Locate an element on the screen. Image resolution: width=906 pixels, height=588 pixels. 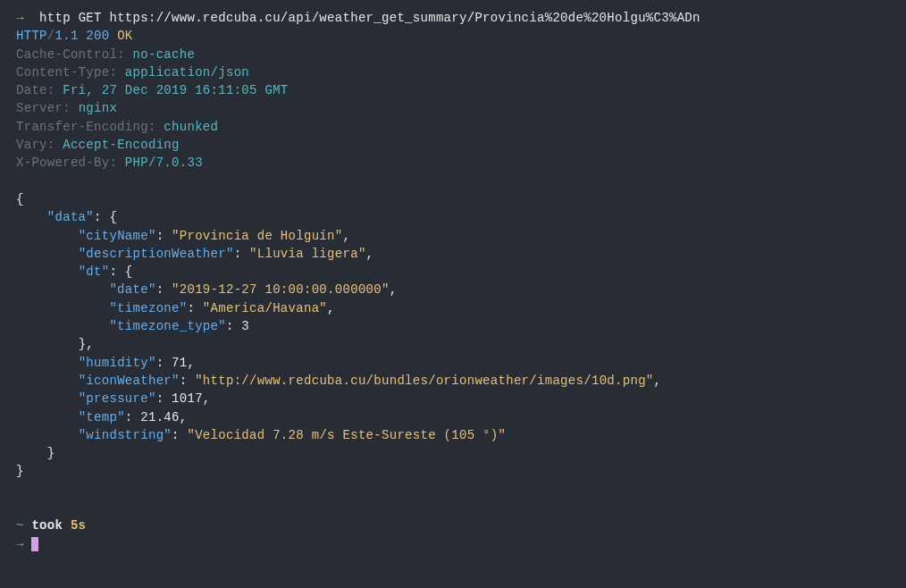
blank-line is located at coordinates (453, 181).